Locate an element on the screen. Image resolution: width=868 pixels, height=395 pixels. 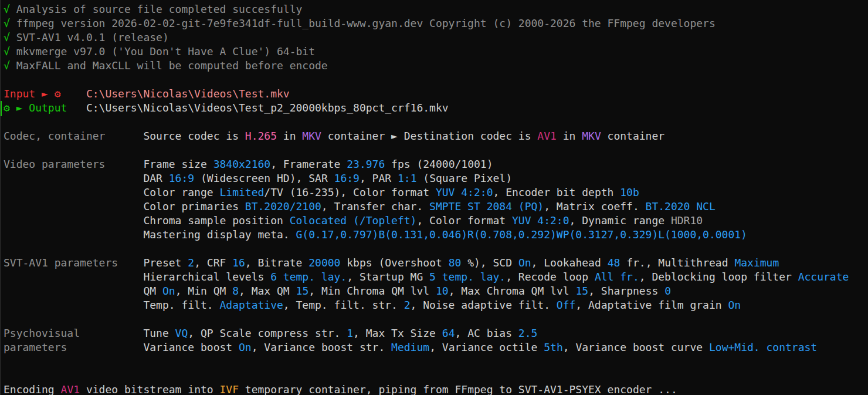
text-segment: 1 is located at coordinates (350, 333).